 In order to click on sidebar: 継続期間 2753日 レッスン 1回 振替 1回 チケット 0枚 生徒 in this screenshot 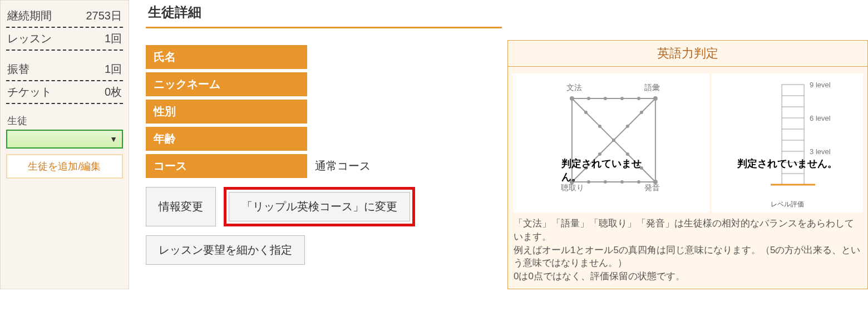, I will do `click(65, 145)`.